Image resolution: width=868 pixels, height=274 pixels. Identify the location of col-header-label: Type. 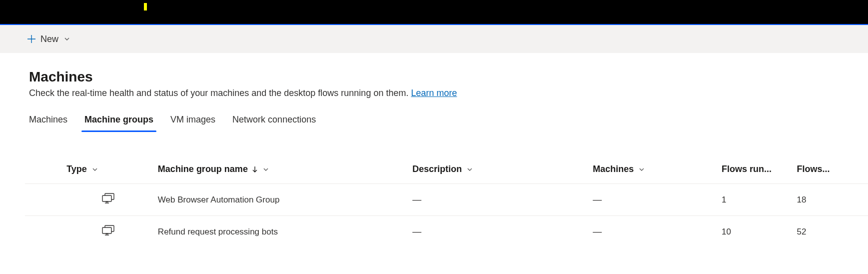
(77, 169).